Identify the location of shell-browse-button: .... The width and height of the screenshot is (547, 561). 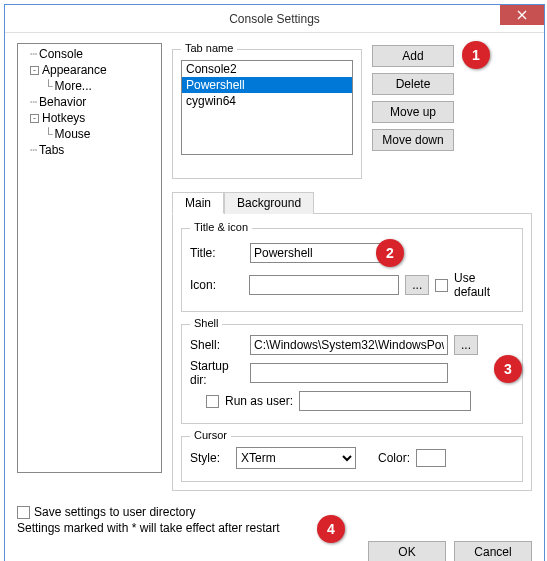
(466, 345).